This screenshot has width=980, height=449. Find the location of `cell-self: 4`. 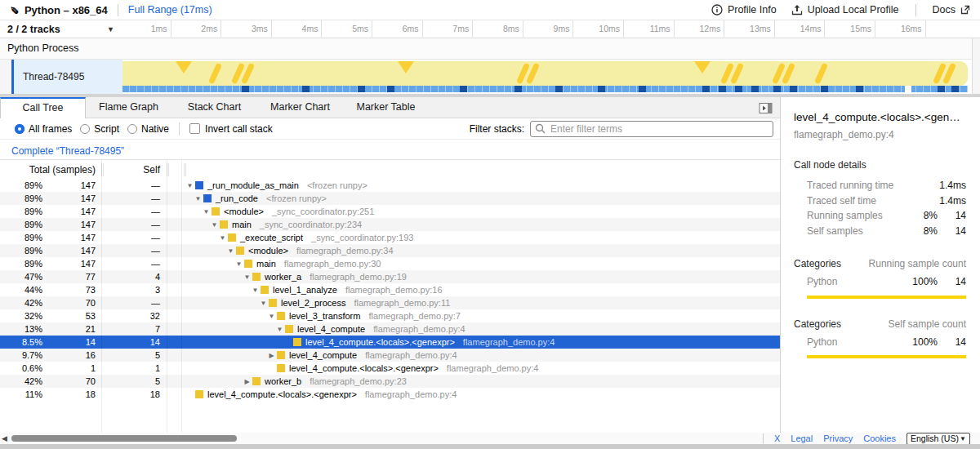

cell-self: 4 is located at coordinates (134, 277).